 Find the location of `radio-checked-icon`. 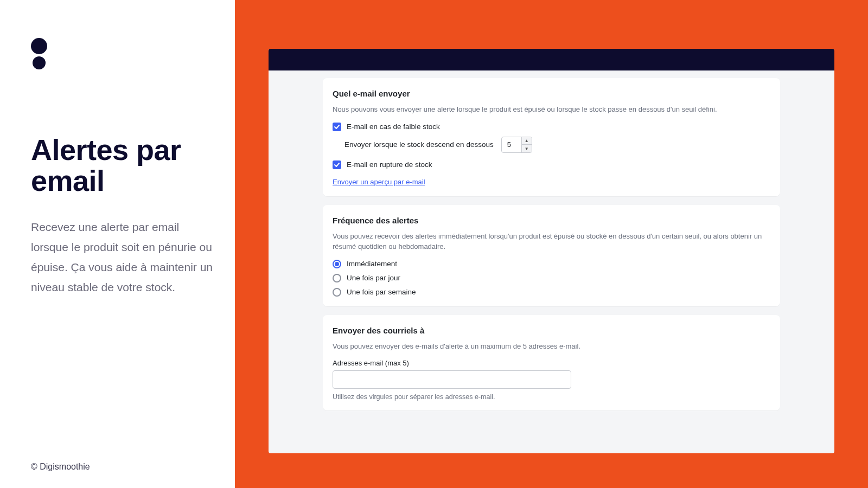

radio-checked-icon is located at coordinates (337, 264).